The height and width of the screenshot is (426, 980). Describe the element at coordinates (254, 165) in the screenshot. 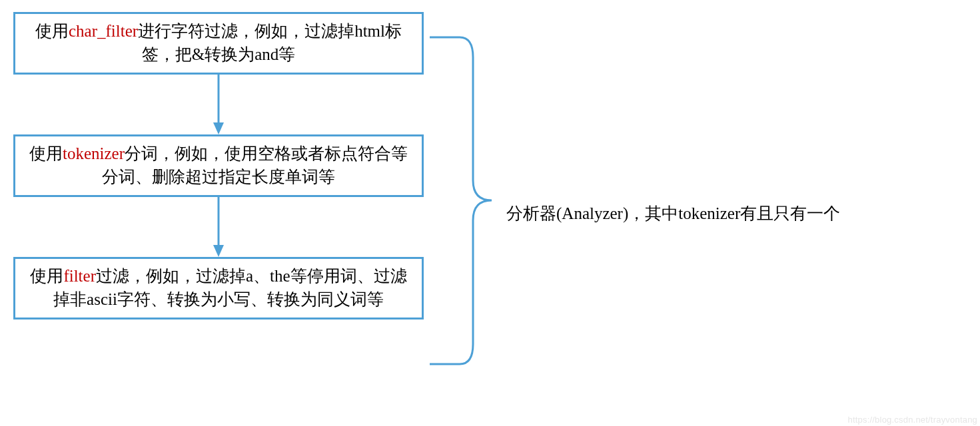

I see `step2-suffix: 分词，例如，使用空格或者标点符合等分词、删除超过指定长度单词等` at that location.